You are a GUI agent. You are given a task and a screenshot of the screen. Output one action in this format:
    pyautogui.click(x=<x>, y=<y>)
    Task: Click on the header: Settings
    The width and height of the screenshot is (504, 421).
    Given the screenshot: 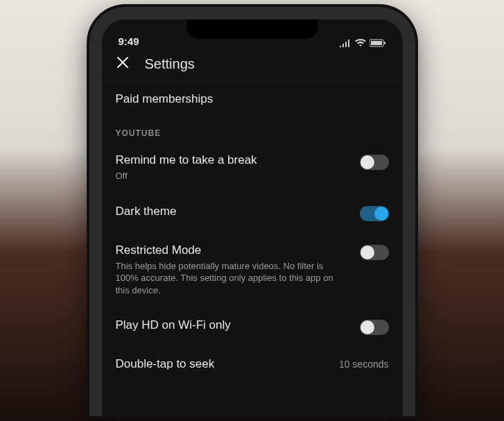 What is the action you would take?
    pyautogui.click(x=252, y=65)
    